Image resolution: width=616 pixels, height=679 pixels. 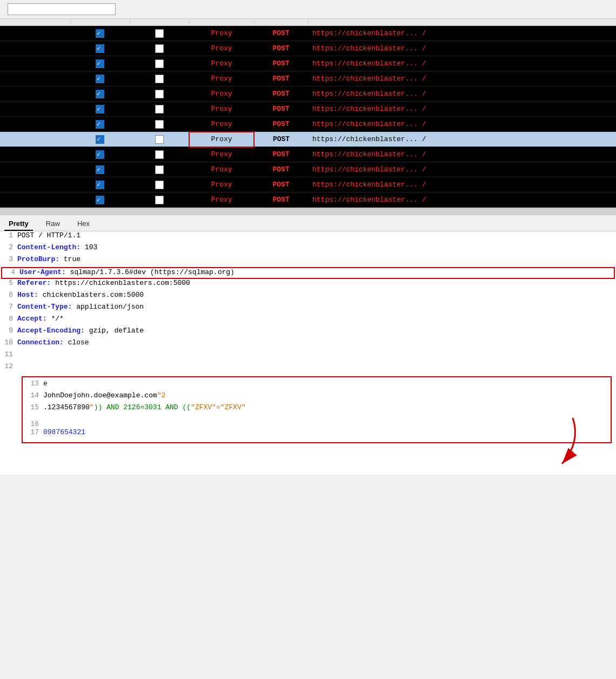 I want to click on http-line-12: 12, so click(x=308, y=368).